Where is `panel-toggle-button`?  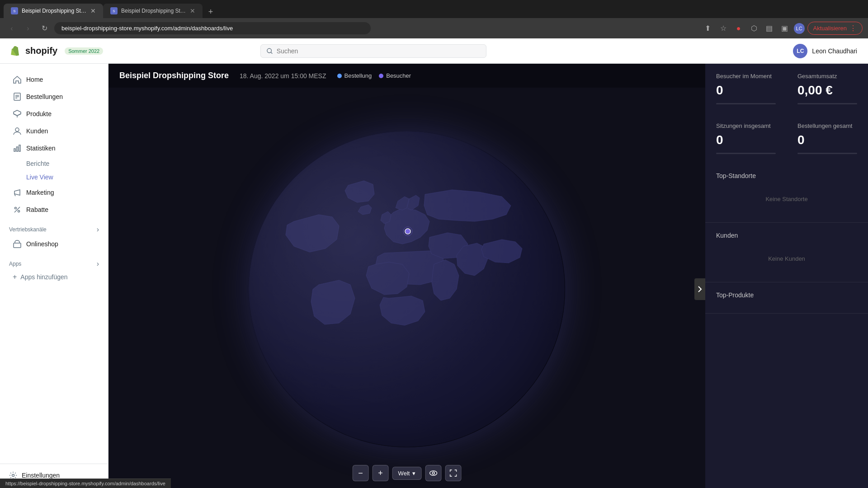 panel-toggle-button is located at coordinates (700, 289).